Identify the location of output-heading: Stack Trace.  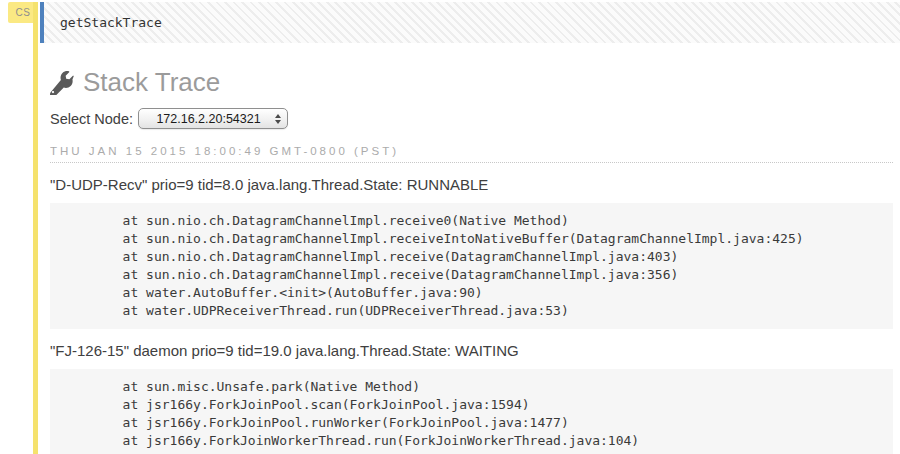
(472, 82).